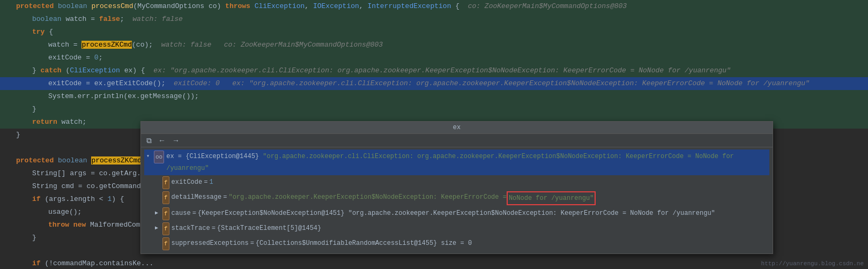 The image size is (868, 269). I want to click on main-row-text: ex = {CliException@1445} "org.apache.zoo…, so click(466, 162).